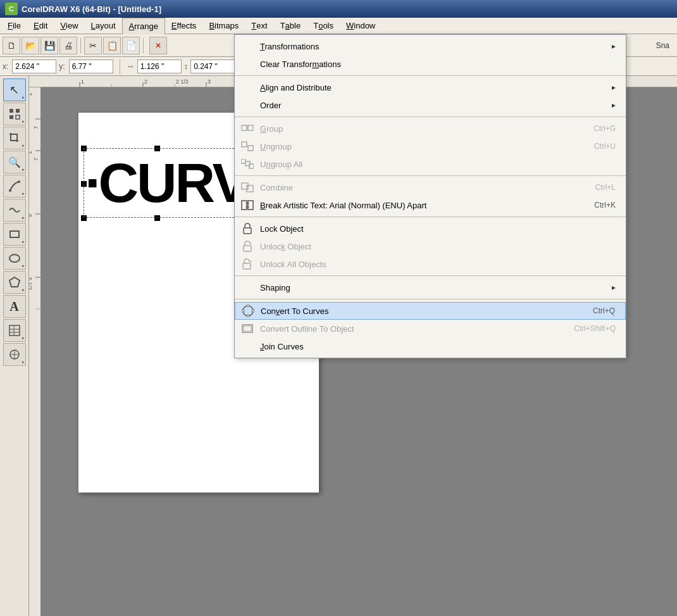  Describe the element at coordinates (15, 282) in the screenshot. I see `tool-polygon: ▸` at that location.